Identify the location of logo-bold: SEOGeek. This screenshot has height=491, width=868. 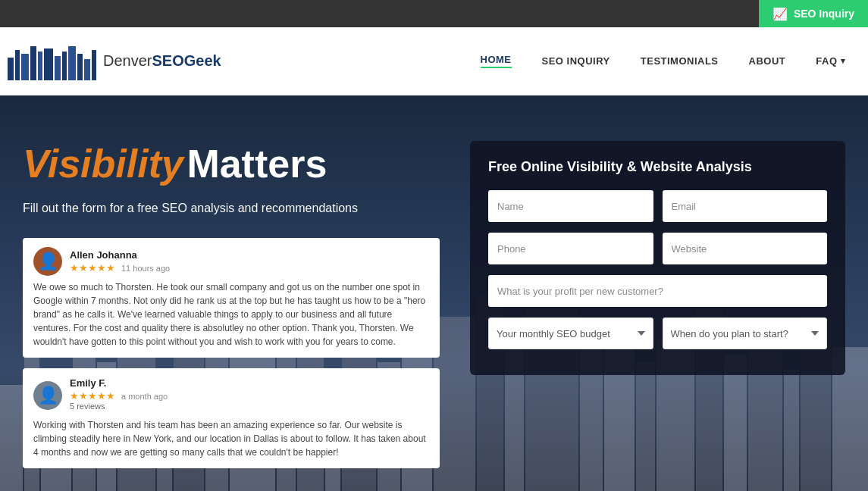
(186, 61).